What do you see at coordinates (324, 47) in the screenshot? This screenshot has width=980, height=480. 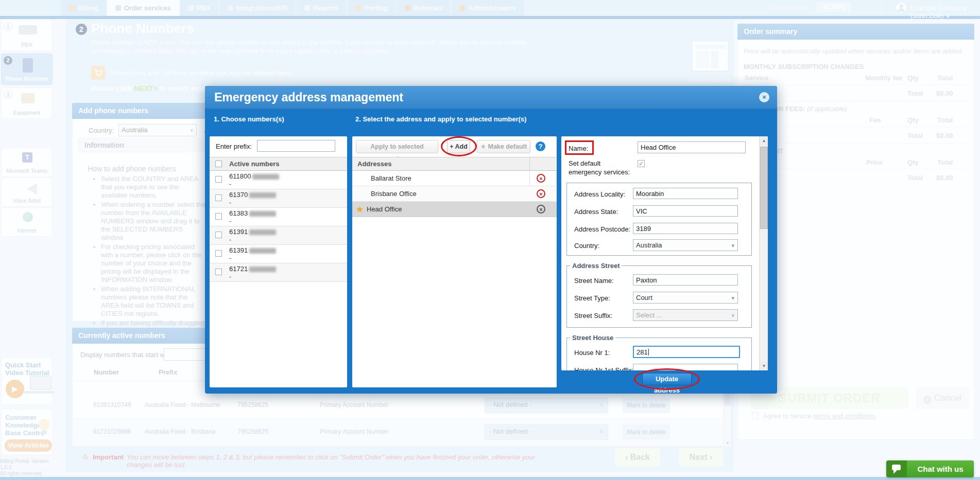 I see `page-description: Phone number is NOT a line. You can link…` at bounding box center [324, 47].